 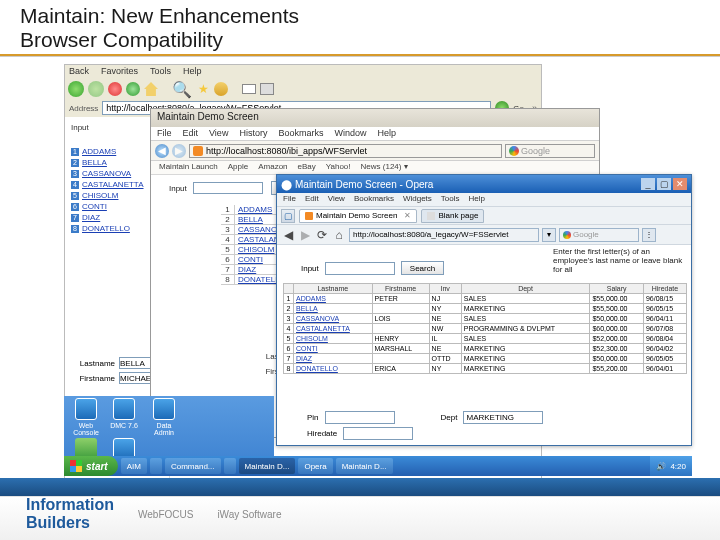 I want to click on close-button: ✕, so click(x=680, y=184).